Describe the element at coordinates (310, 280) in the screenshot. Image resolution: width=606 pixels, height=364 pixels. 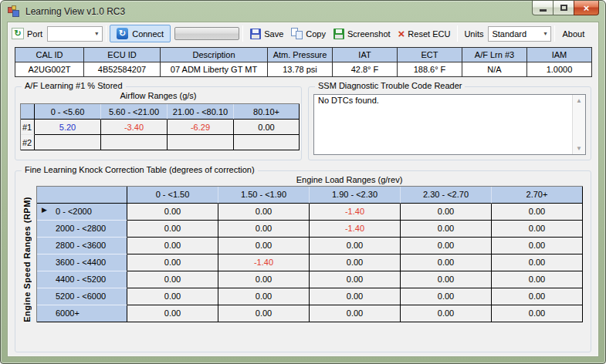
I see `knock-row: 4400 - <5200 0.00 0.00 0.00 0.00 0.00` at that location.